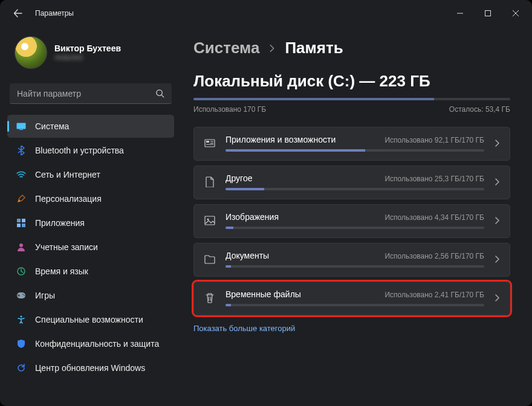  Describe the element at coordinates (90, 368) in the screenshot. I see `sidebar-item-label: Центр обновления Windows` at that location.